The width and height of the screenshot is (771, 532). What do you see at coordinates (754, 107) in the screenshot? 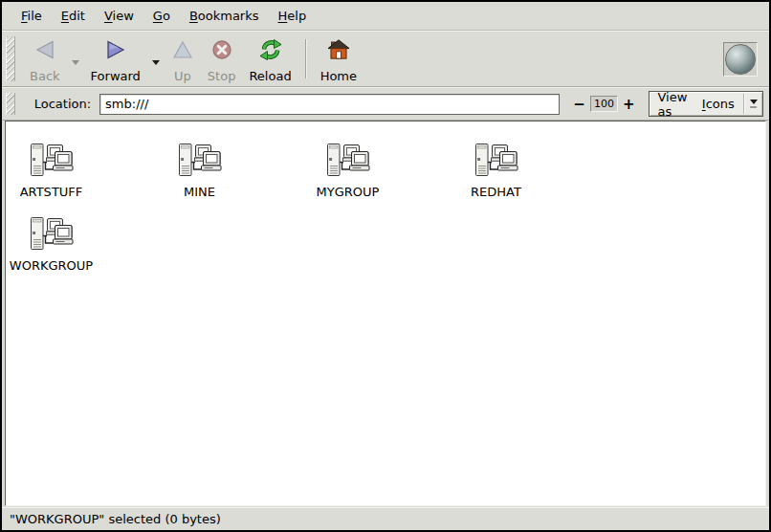
I see `dropdown-dash` at bounding box center [754, 107].